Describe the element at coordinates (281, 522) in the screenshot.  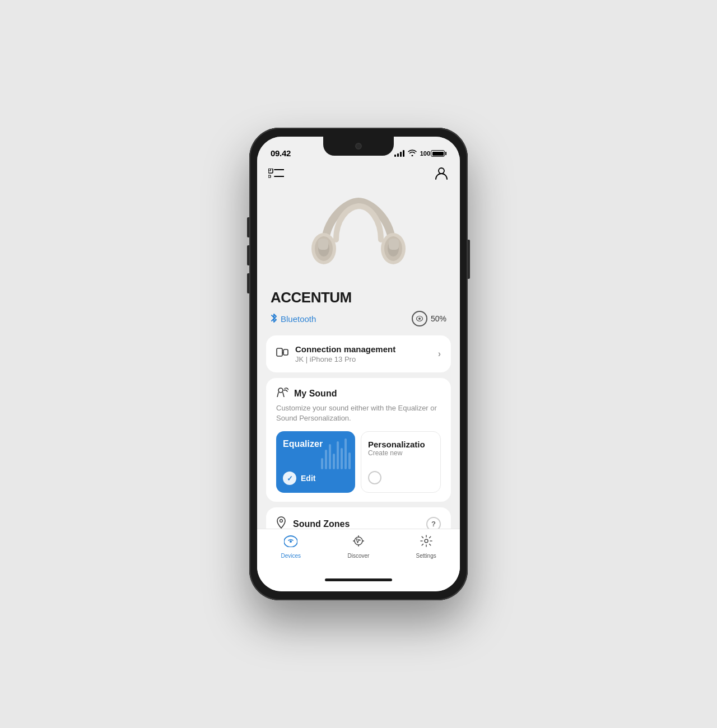
I see `location-icon` at that location.